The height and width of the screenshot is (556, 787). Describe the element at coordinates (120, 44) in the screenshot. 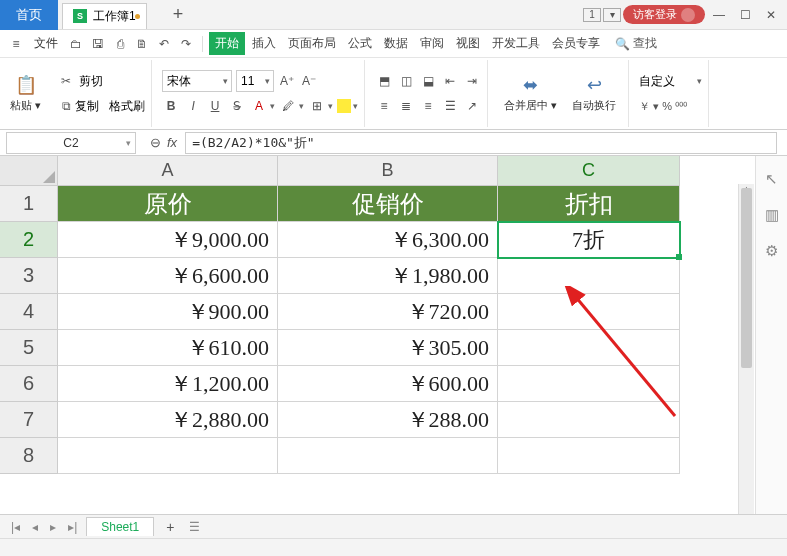

I see `print-icon: ⎙` at that location.